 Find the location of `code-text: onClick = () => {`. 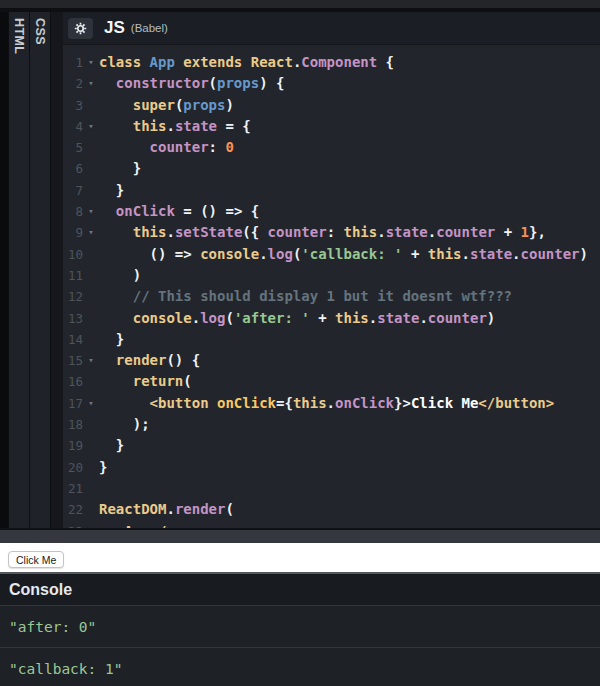

code-text: onClick = () => { is located at coordinates (350, 212).